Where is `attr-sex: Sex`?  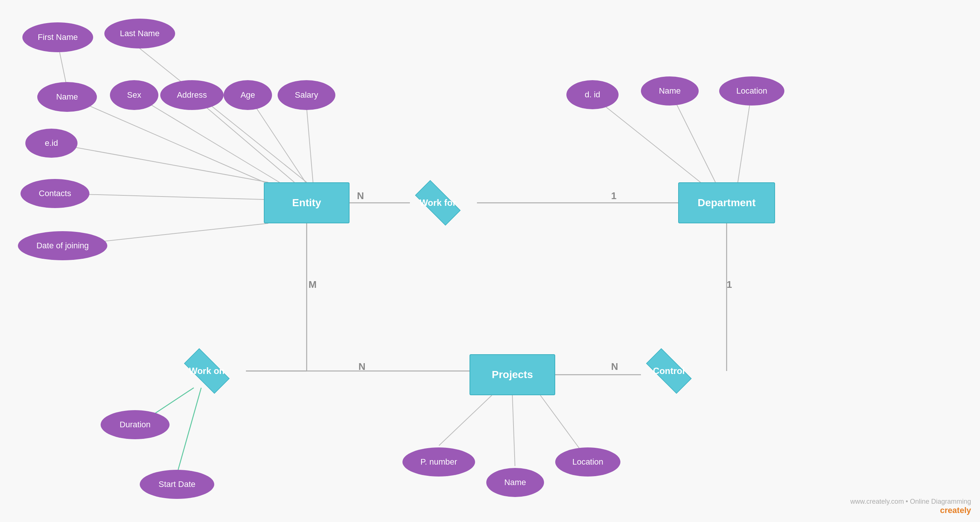
attr-sex: Sex is located at coordinates (134, 95).